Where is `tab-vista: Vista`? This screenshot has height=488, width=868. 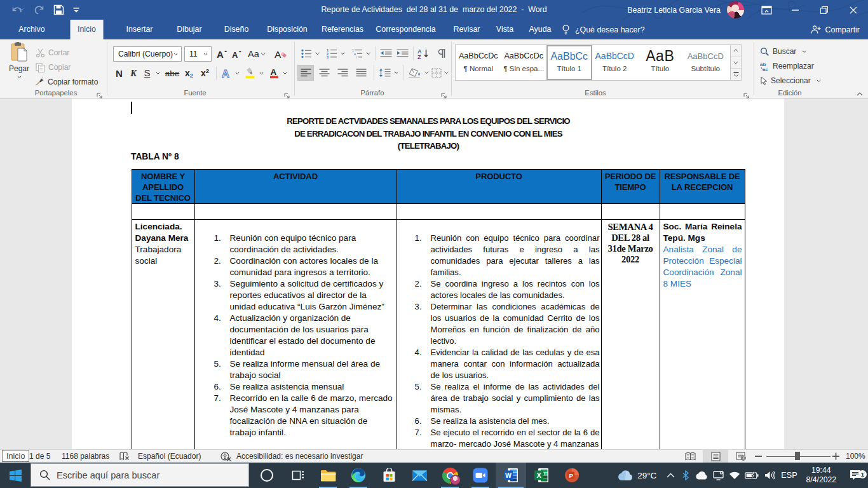 tab-vista: Vista is located at coordinates (505, 29).